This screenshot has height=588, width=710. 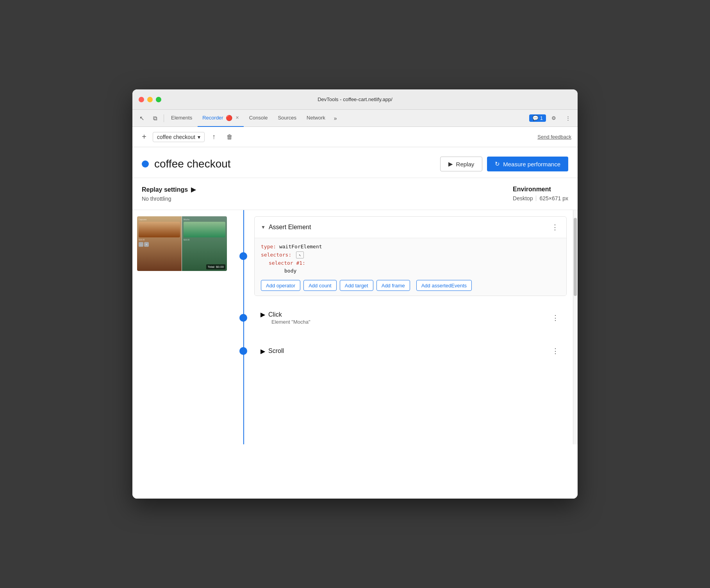 What do you see at coordinates (355, 118) in the screenshot?
I see `devtools-tabs-bar: ↖ ⧉ Elements Recorder 🔴 ✕ Console Source…` at bounding box center [355, 118].